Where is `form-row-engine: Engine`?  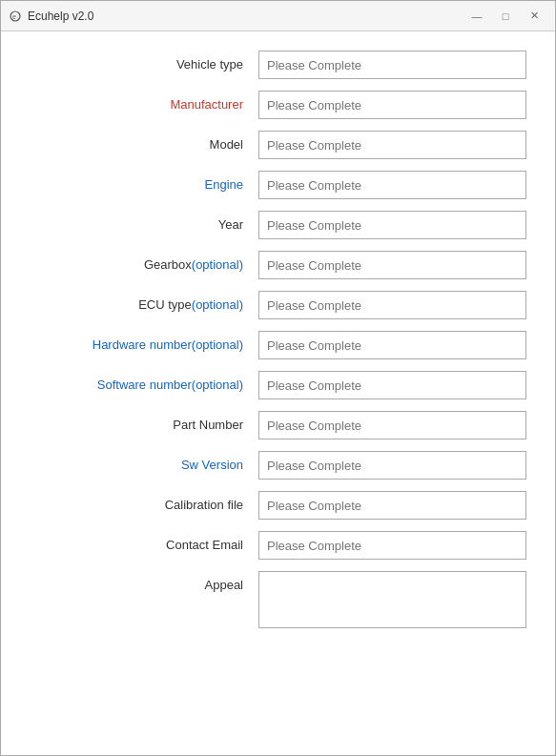 form-row-engine: Engine is located at coordinates (278, 185).